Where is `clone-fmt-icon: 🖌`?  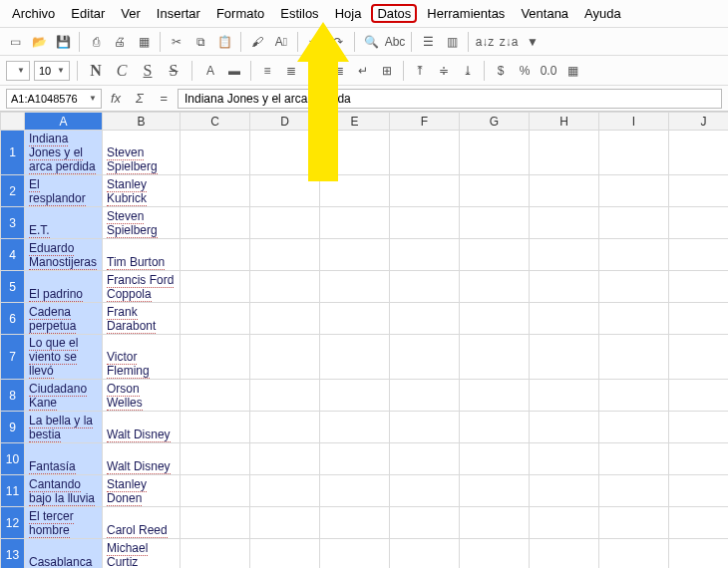 clone-fmt-icon: 🖌 is located at coordinates (257, 42).